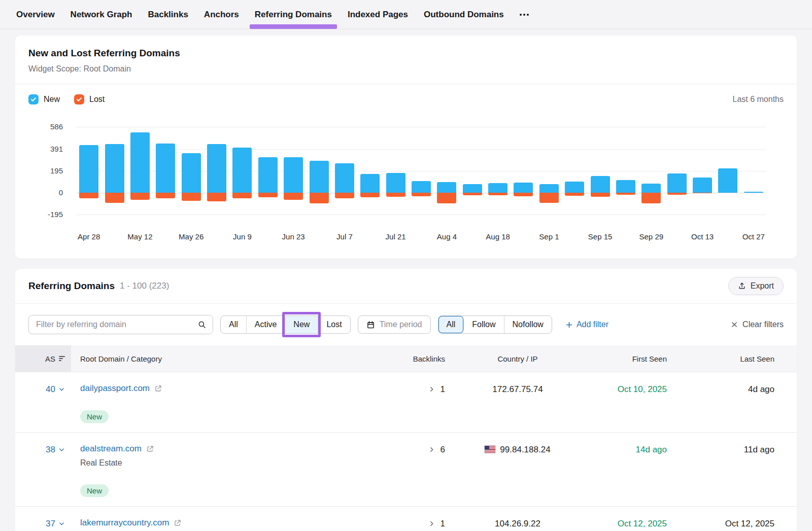  Describe the element at coordinates (498, 236) in the screenshot. I see `x-axis-tick: Aug 18` at that location.